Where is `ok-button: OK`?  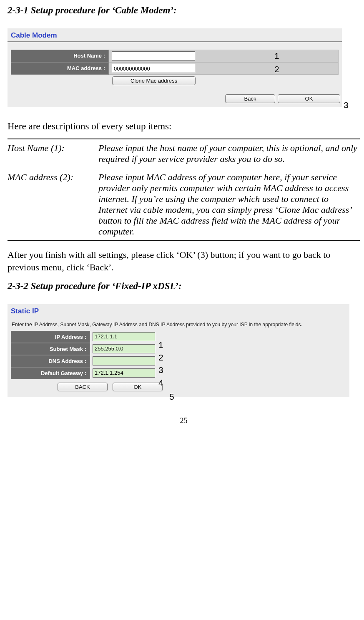
ok-button: OK is located at coordinates (309, 98).